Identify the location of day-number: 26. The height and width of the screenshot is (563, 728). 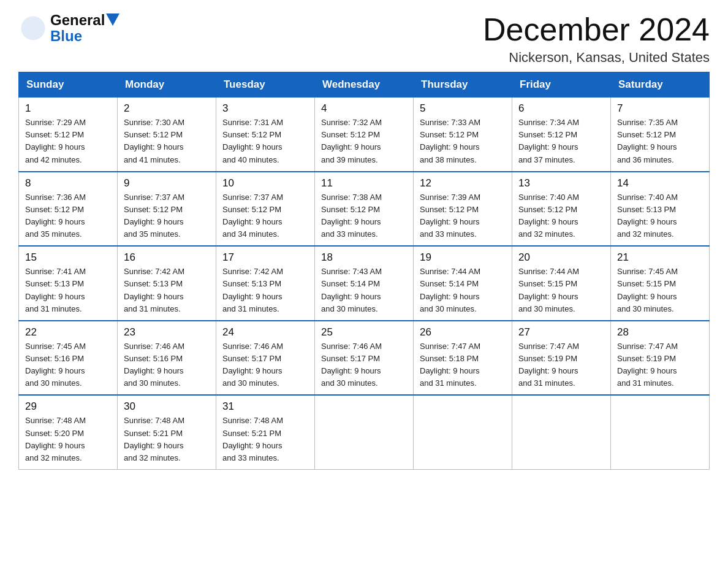
(463, 332).